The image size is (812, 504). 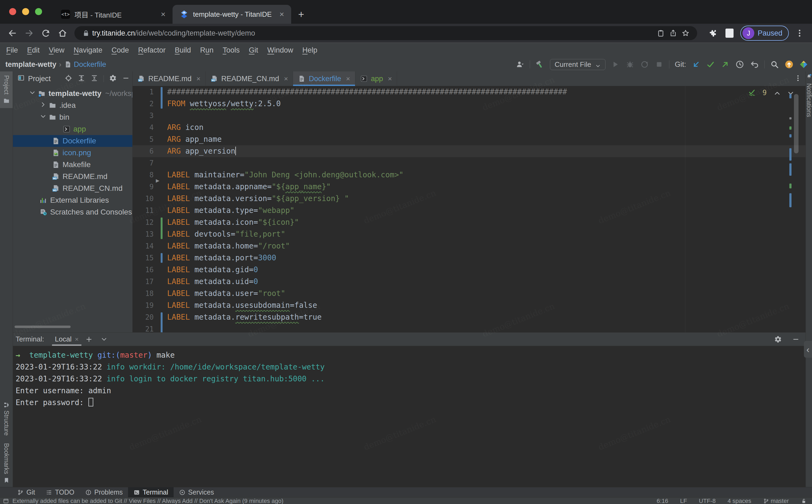 I want to click on code-line: 13LABEL devtools="file,port", so click(x=469, y=234).